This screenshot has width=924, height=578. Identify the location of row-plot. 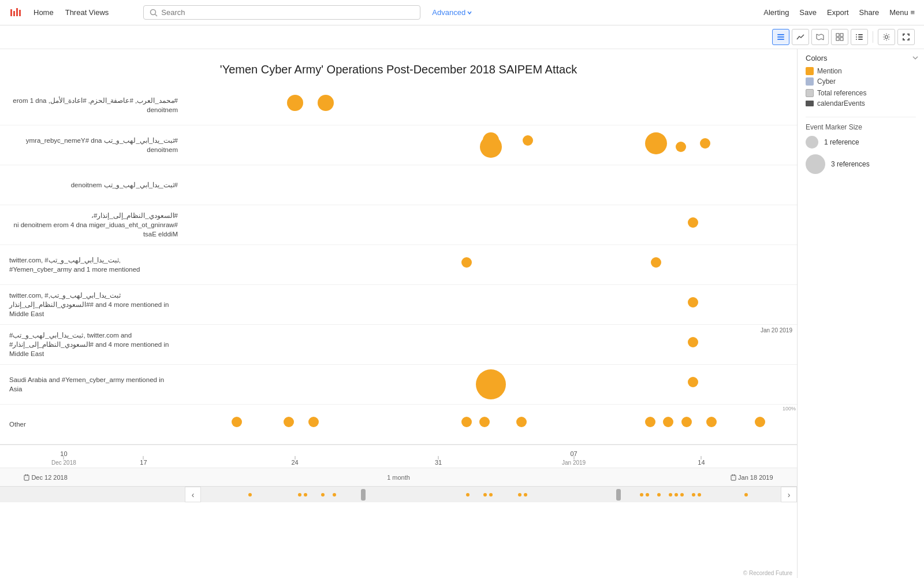
(491, 225).